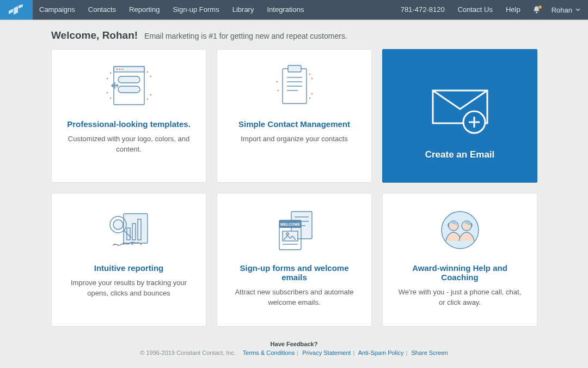 The height and width of the screenshot is (368, 588). What do you see at coordinates (246, 36) in the screenshot?
I see `page-subtitle: Email marketing is #1 for getting new an…` at bounding box center [246, 36].